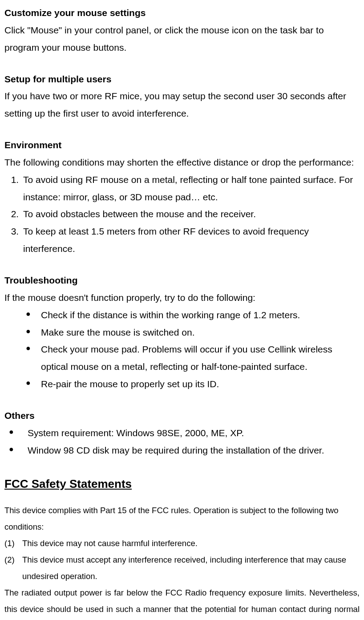 This screenshot has width=364, height=620. What do you see at coordinates (182, 484) in the screenshot?
I see `heading-fcc: FCC Safety Statements` at bounding box center [182, 484].